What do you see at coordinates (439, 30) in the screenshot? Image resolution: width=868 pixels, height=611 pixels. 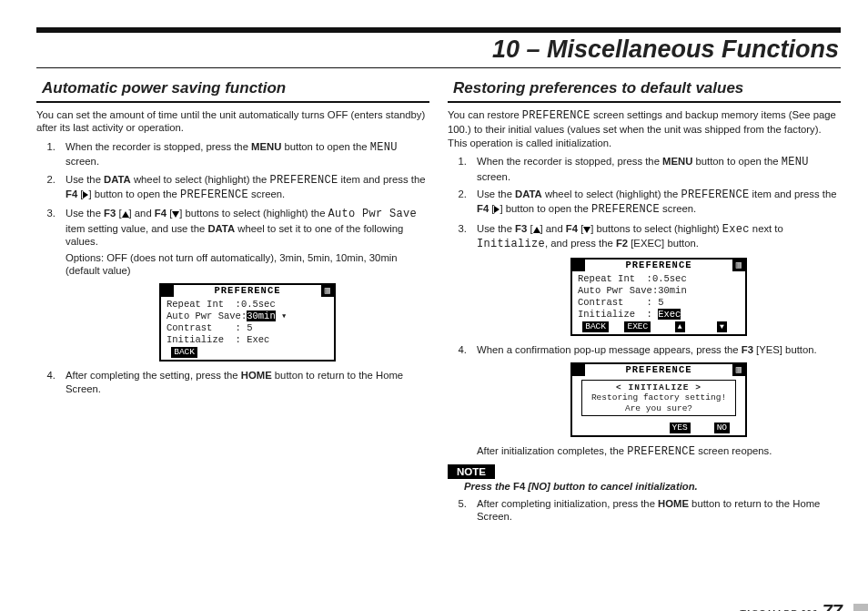 I see `header-top-rule` at bounding box center [439, 30].